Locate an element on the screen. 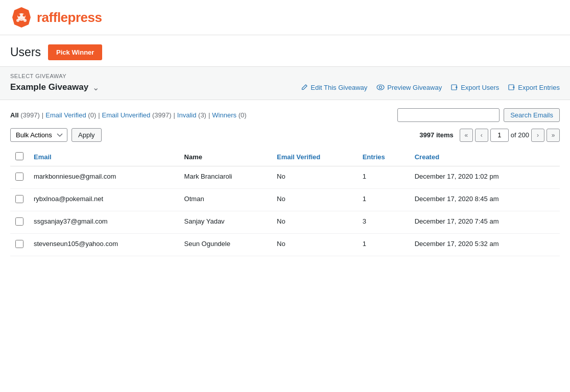  row-email-2: ssgsanjay37@gmail.com is located at coordinates (104, 223).